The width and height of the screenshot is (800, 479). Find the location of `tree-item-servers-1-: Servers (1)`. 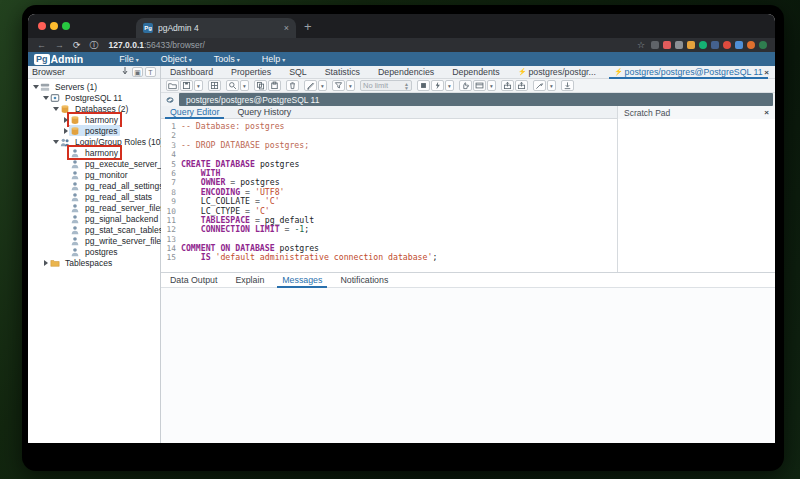

tree-item-servers-1-: Servers (1) is located at coordinates (94, 86).